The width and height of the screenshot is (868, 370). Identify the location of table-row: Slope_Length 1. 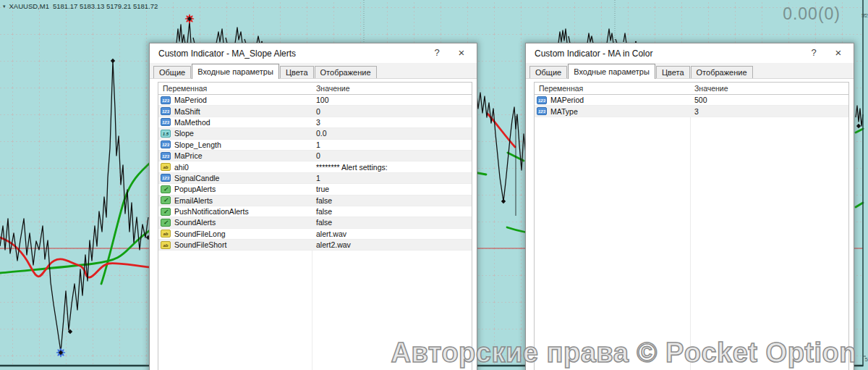
(315, 145).